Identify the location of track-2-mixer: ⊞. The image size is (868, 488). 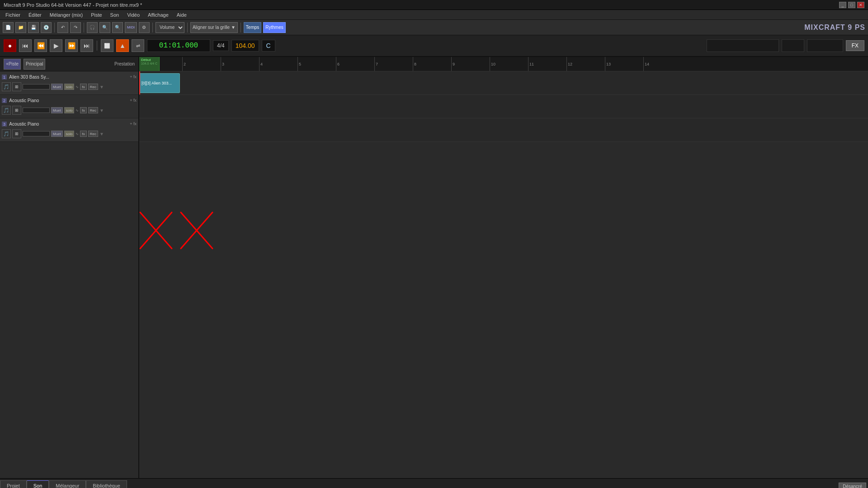
(17, 110).